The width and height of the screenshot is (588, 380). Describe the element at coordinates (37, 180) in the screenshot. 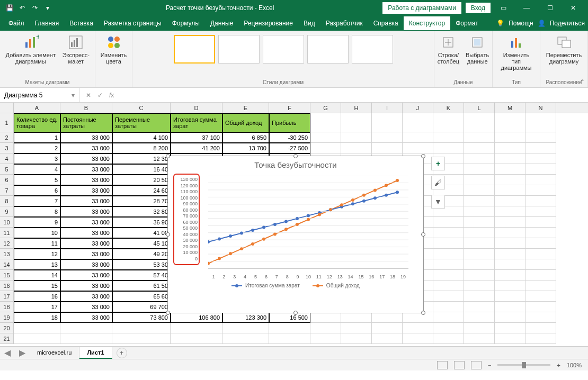

I see `table-cell: 5` at that location.